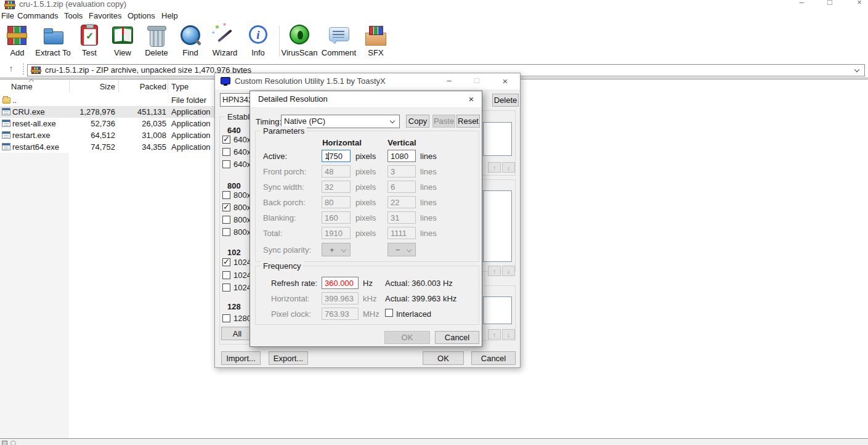 The height and width of the screenshot is (445, 868). Describe the element at coordinates (367, 196) in the screenshot. I see `parameters-group: Parameters Horizontal Vertical Active: 1…` at that location.